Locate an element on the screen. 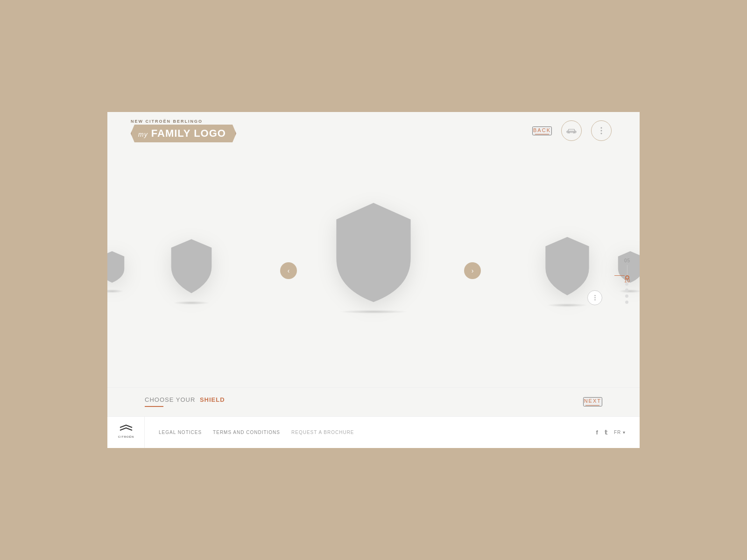 Image resolution: width=747 pixels, height=560 pixels. svg-text: CITROËN is located at coordinates (126, 437).